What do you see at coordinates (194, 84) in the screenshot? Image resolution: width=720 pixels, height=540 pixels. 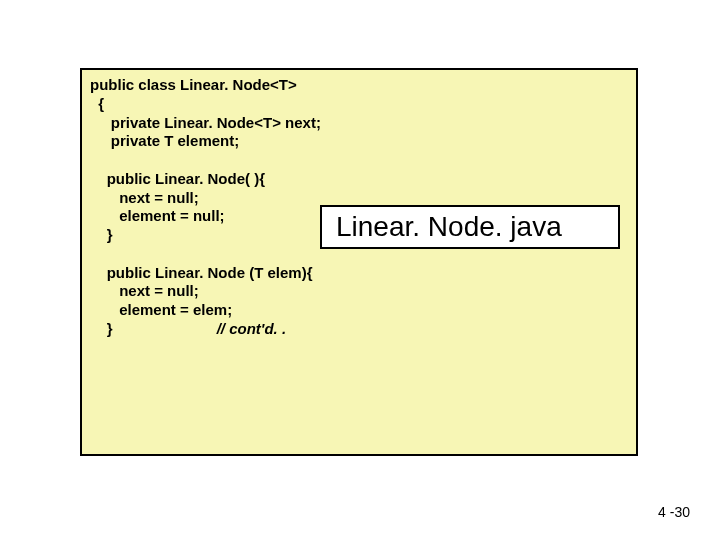 I see `code-line-1: public class Linear. Node<T>` at bounding box center [194, 84].